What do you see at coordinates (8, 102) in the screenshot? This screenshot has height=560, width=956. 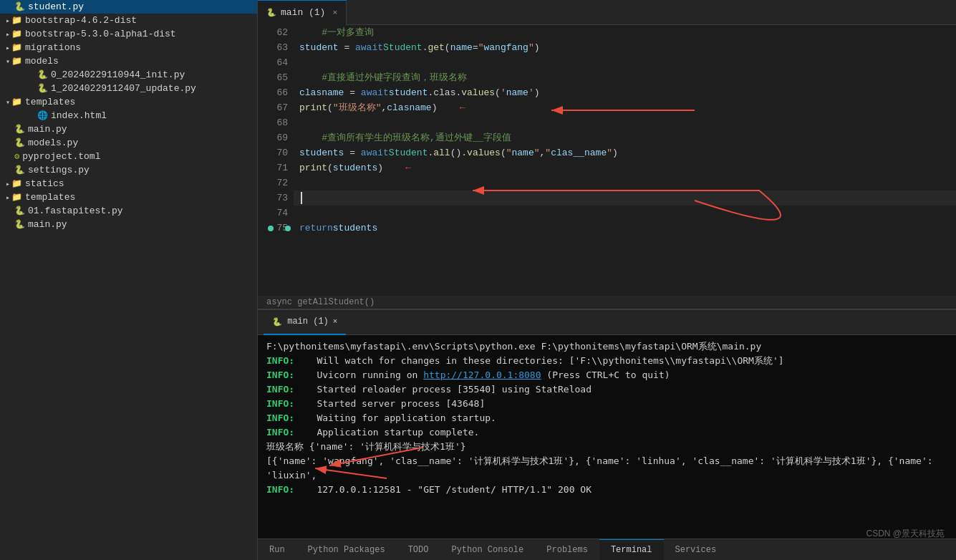 I see `chevron-down-icon: ▾` at bounding box center [8, 102].